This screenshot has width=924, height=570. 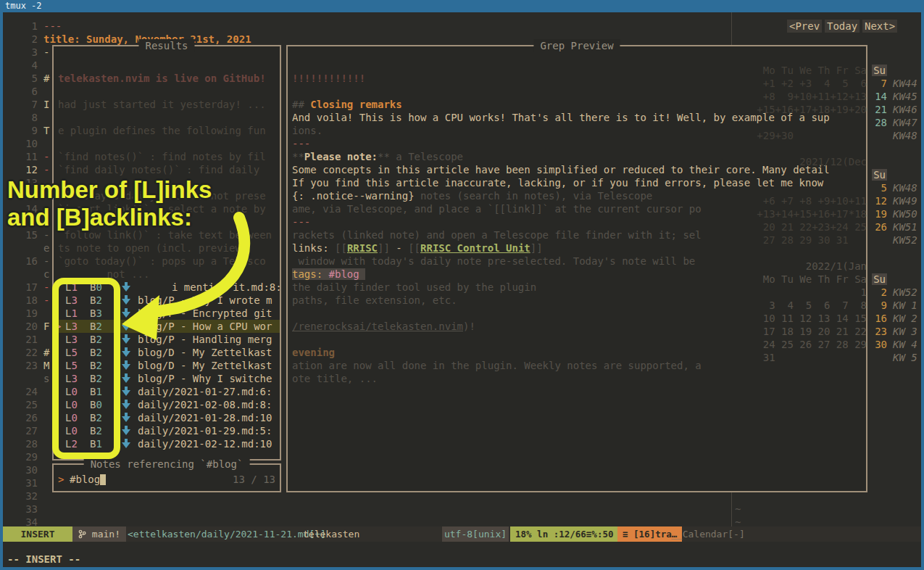 What do you see at coordinates (708, 534) in the screenshot?
I see `calendar-window-status: __Calendar[-]` at bounding box center [708, 534].